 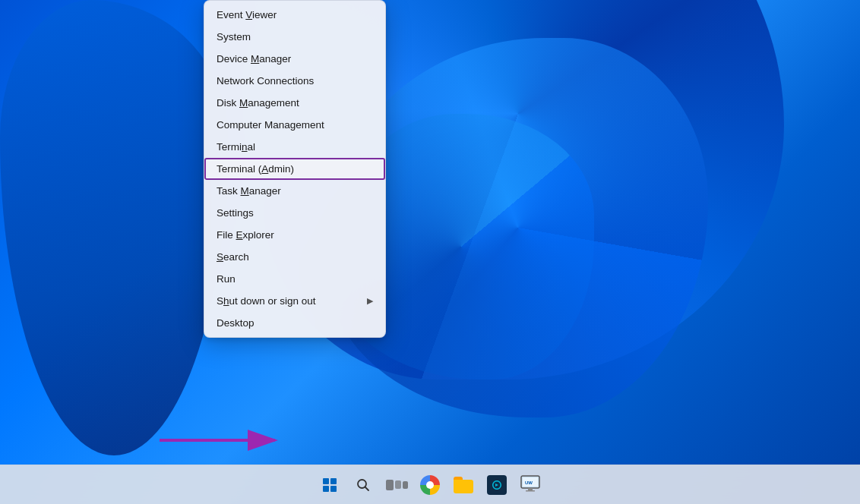 What do you see at coordinates (295, 15) in the screenshot?
I see `menu-item-event-viewer: Event Viewer` at bounding box center [295, 15].